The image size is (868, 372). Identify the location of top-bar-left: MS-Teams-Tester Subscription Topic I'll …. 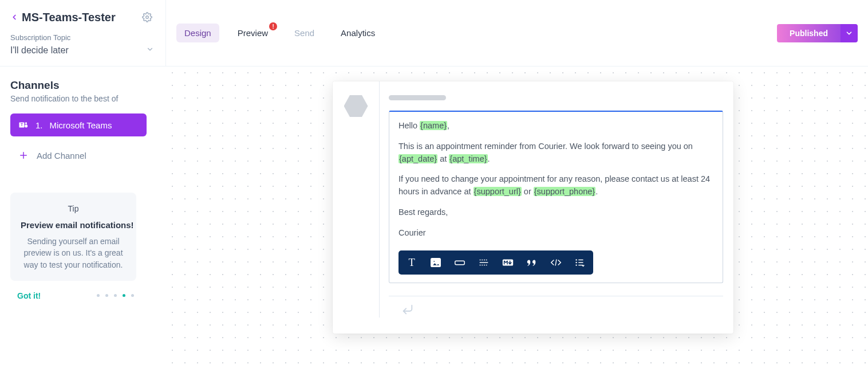
(83, 33).